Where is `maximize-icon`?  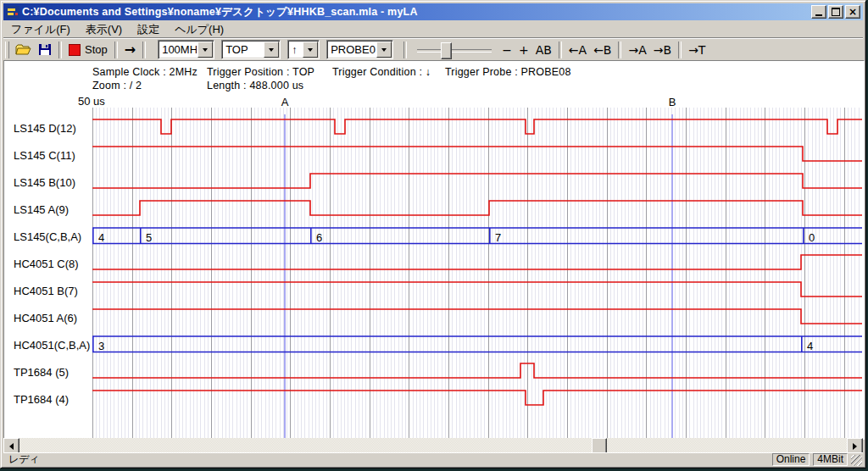 maximize-icon is located at coordinates (836, 12).